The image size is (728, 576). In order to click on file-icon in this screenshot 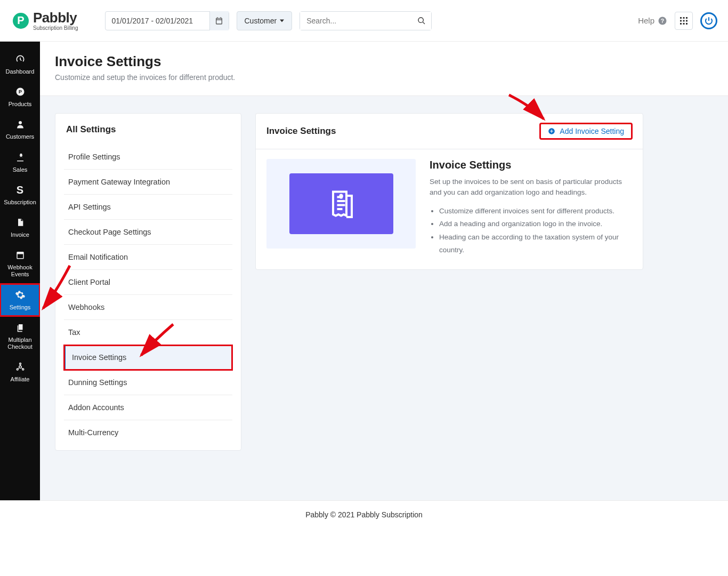, I will do `click(20, 222)`.